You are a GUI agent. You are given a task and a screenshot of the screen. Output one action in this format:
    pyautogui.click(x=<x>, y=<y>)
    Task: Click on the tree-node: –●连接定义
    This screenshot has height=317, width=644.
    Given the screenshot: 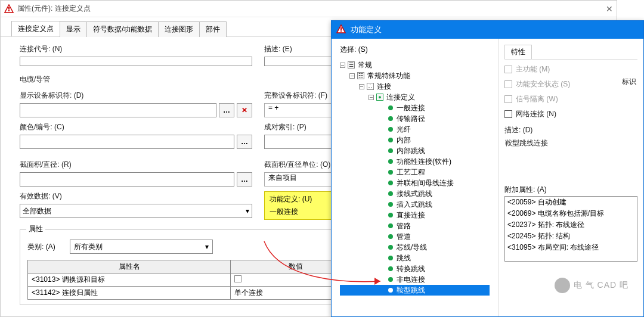 What is the action you would take?
    pyautogui.click(x=415, y=97)
    